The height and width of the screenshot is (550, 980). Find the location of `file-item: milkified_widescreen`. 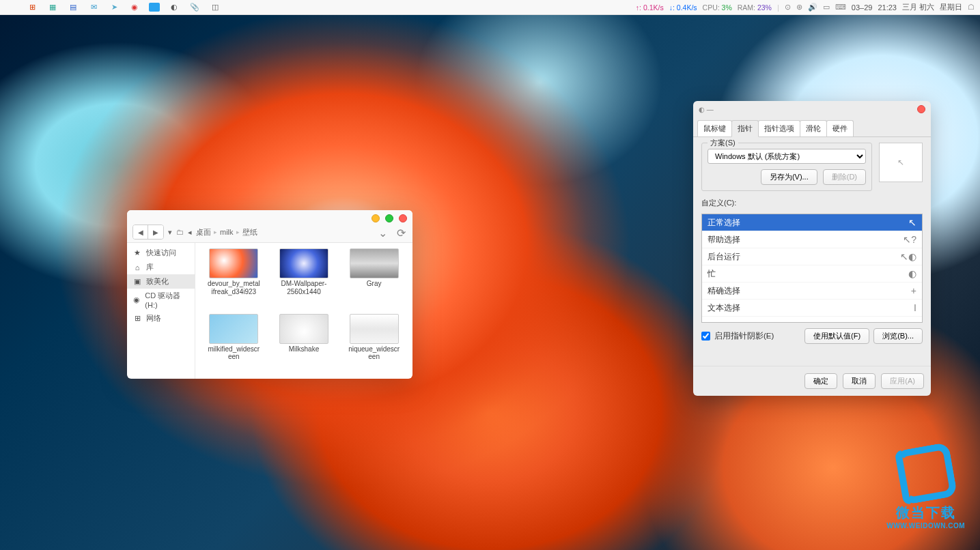

file-item: milkified_widescreen is located at coordinates (234, 344).